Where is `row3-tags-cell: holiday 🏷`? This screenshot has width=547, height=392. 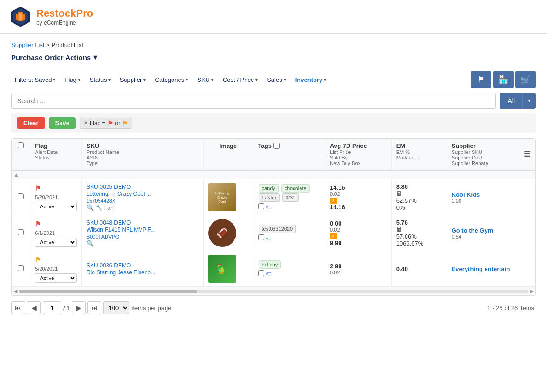
row3-tags-cell: holiday 🏷 is located at coordinates (289, 269).